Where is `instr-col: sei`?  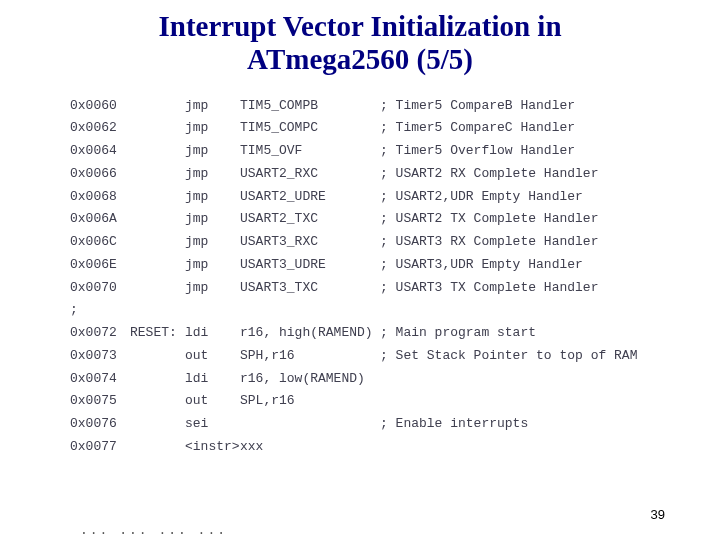 instr-col: sei is located at coordinates (212, 424).